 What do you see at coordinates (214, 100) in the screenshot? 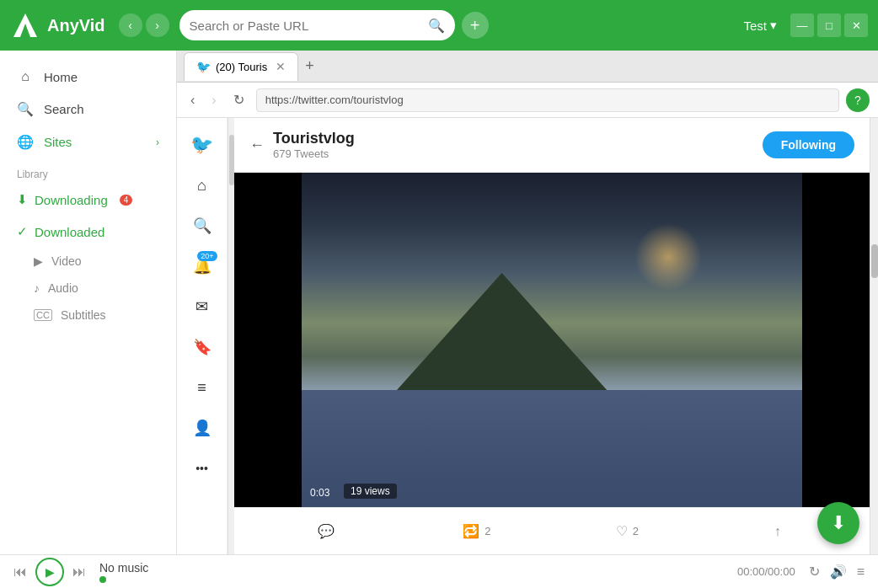
I see `browser-forward-button: ›` at bounding box center [214, 100].